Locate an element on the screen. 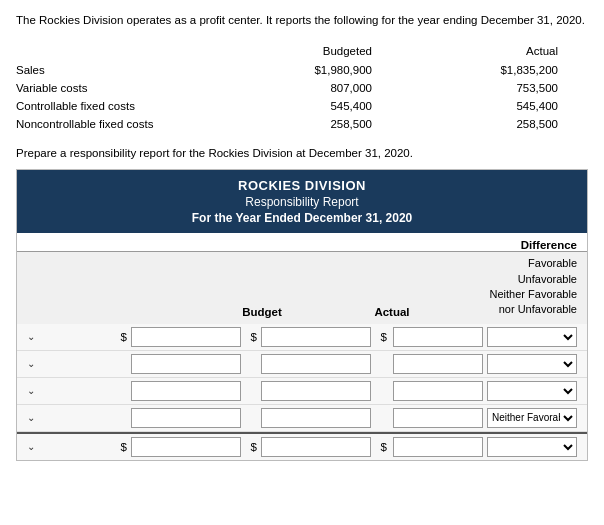 This screenshot has height=525, width=604. diff-input-total is located at coordinates (438, 447).